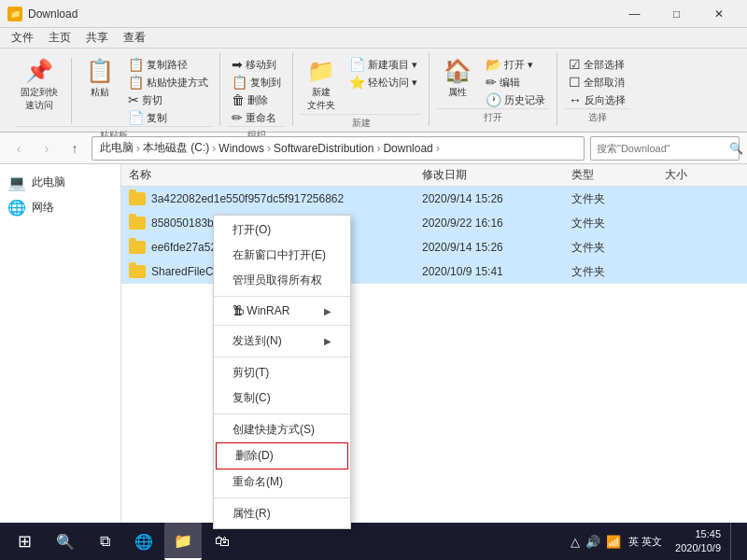  I want to click on search-input, so click(661, 148).